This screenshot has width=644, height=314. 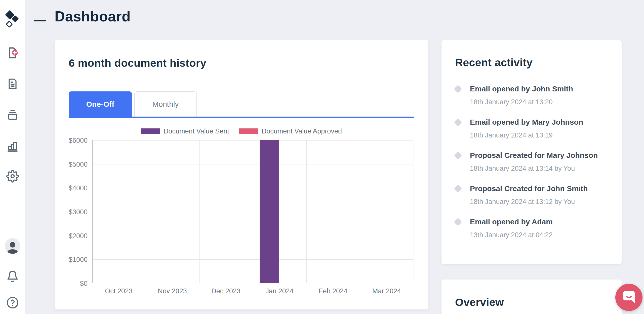 I want to click on new-document-icon, so click(x=13, y=53).